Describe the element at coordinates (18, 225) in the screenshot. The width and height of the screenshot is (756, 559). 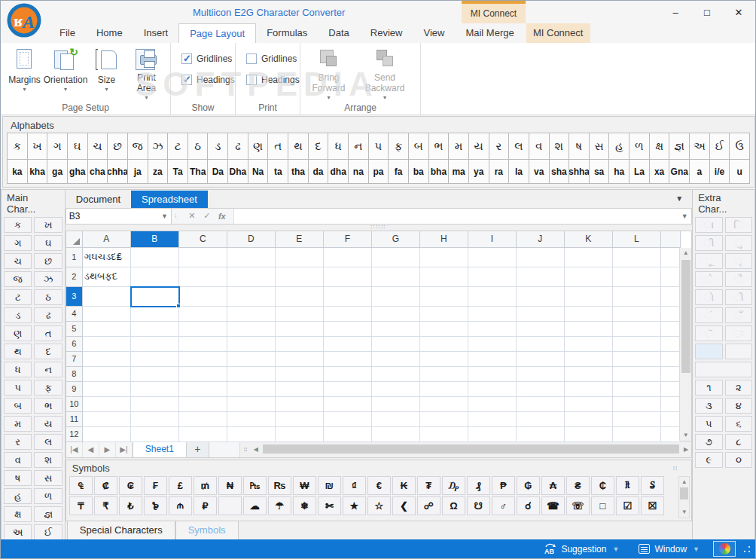
I see `main-char-button: ક` at that location.